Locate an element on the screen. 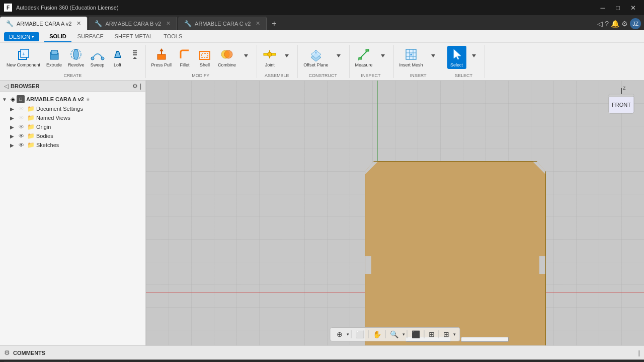  ribbon-tab-sheet-metal: SHEET METAL is located at coordinates (134, 37).